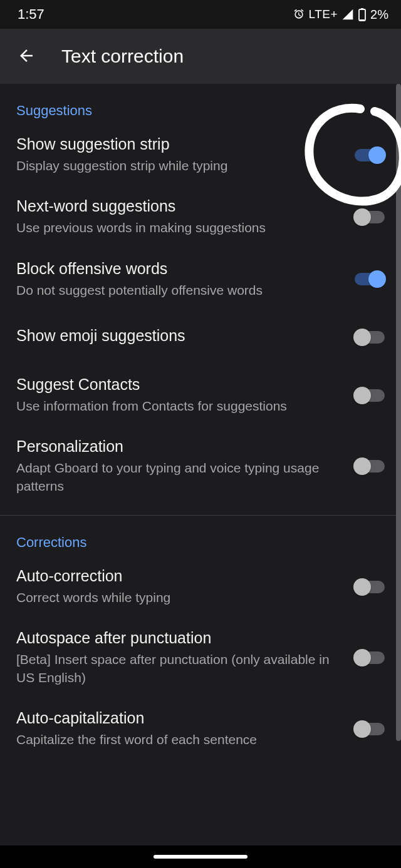 The image size is (401, 868). Describe the element at coordinates (179, 598) in the screenshot. I see `row-subtitle: Correct words while typing` at that location.